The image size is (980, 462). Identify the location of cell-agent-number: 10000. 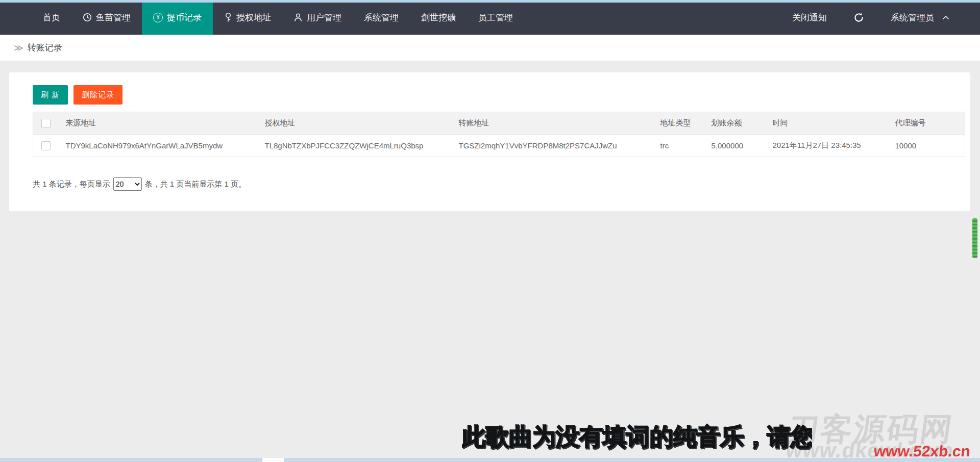
(930, 146).